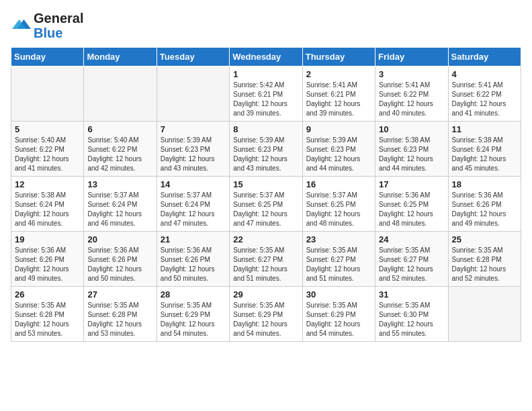 The image size is (532, 411). I want to click on day-info: Sunrise: 5:37 AM Sunset: 6:25 PM Dayligh…, so click(339, 210).